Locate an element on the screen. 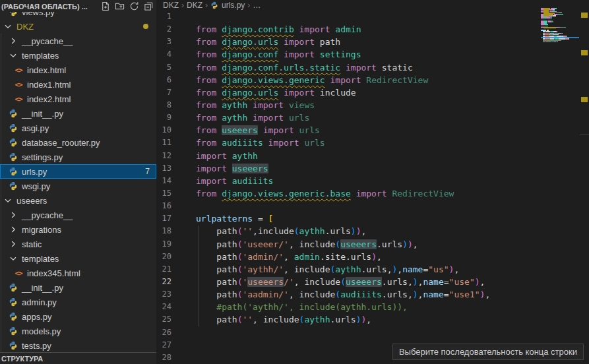 This screenshot has height=364, width=589. tree-folder-useeers: useeers is located at coordinates (78, 200).